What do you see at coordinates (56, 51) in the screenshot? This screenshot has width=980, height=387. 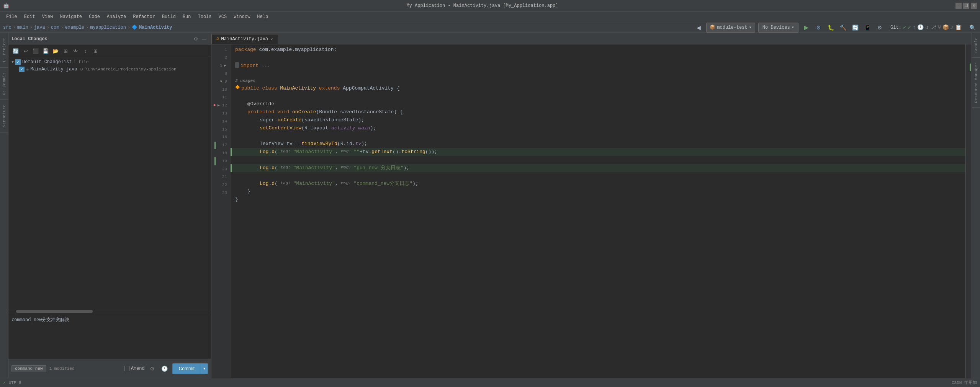 I see `move-button: 📂` at bounding box center [56, 51].